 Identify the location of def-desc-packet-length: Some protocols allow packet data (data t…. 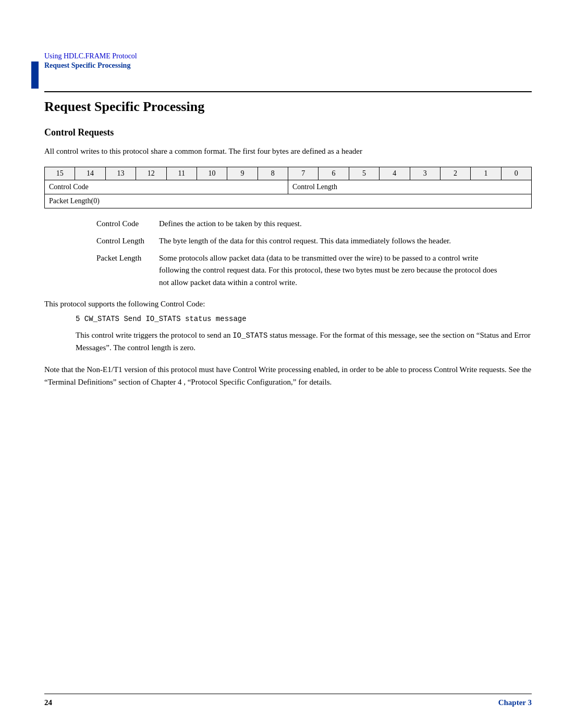
(329, 270).